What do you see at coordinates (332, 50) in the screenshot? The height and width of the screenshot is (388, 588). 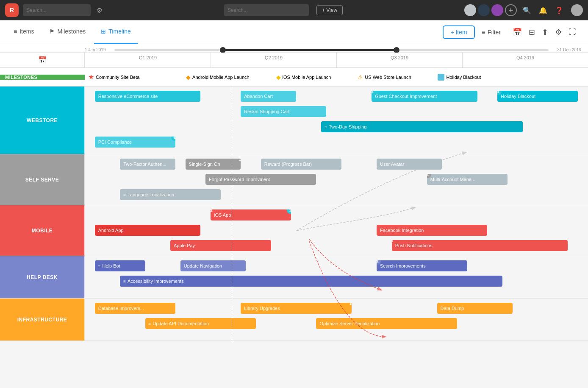 I see `range-track` at bounding box center [332, 50].